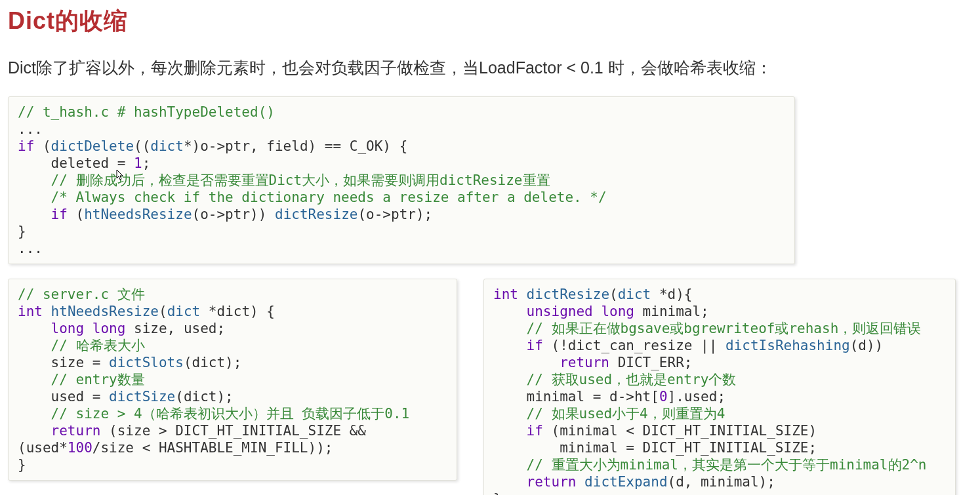 The height and width of the screenshot is (495, 980). I want to click on code-text: ;, so click(147, 163).